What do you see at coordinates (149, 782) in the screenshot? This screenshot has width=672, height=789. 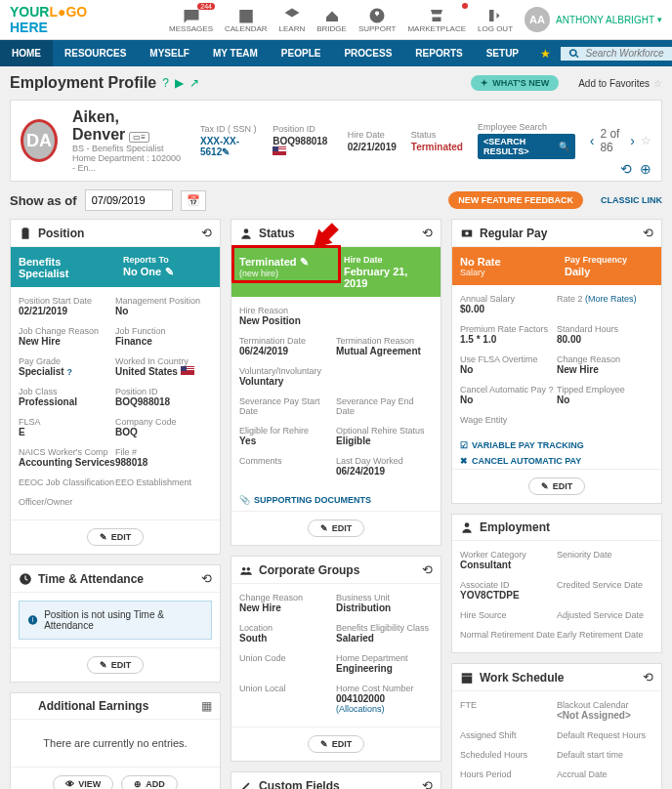 I see `add-button: ⊕ ADD` at bounding box center [149, 782].